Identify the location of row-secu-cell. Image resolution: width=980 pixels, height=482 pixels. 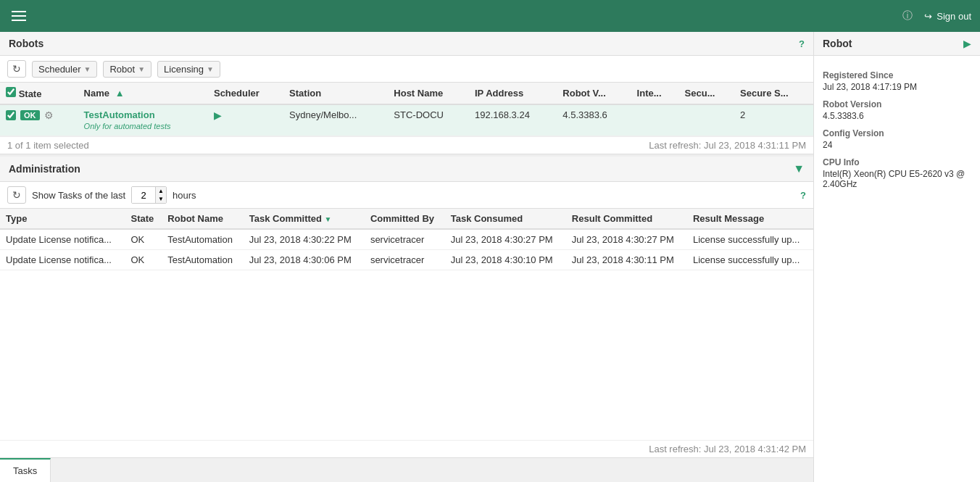
(707, 120).